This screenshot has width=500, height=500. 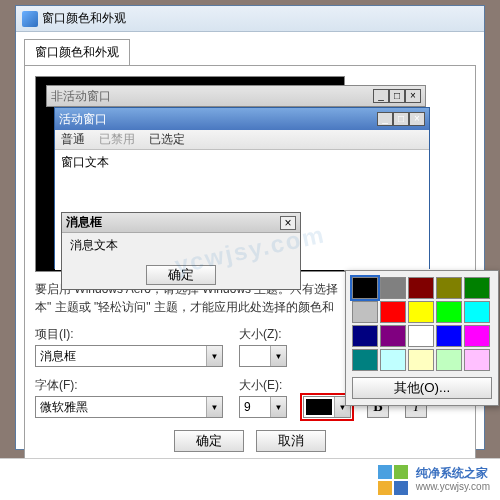 I want to click on dialog-titlebar: 窗口颜色和外观, so click(x=250, y=19).